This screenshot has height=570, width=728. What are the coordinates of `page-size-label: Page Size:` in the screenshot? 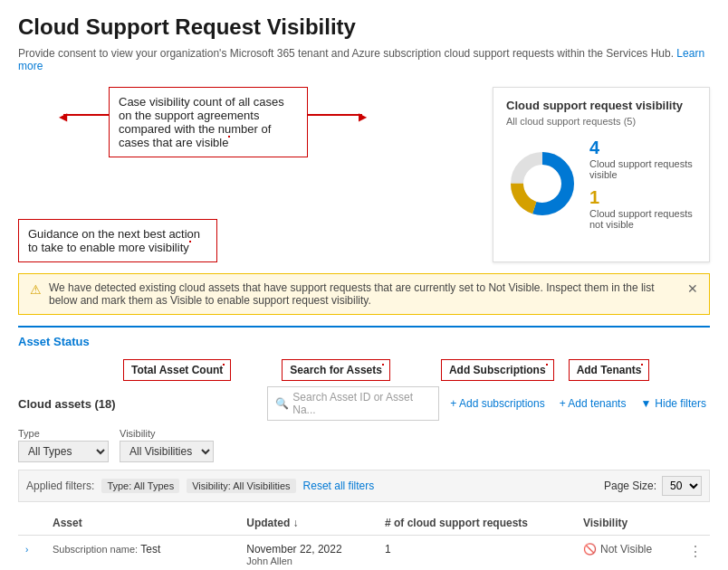 It's located at (630, 486).